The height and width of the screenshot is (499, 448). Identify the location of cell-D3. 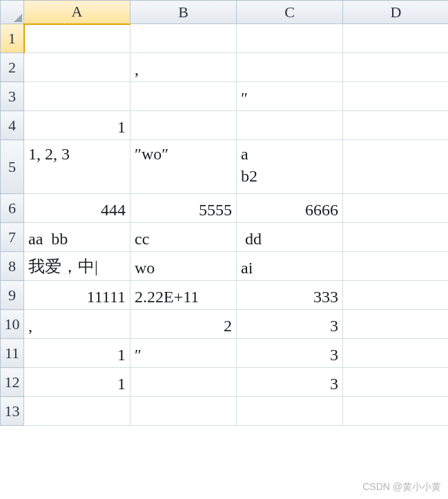
(396, 97).